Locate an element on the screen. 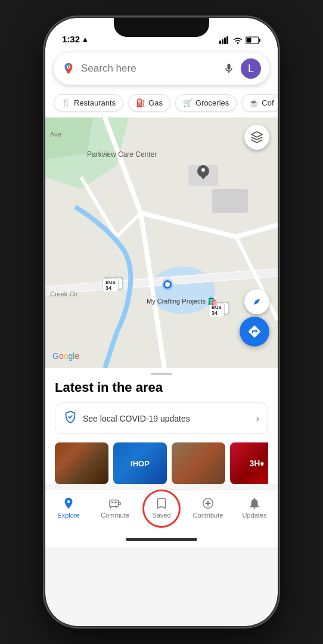 Image resolution: width=323 pixels, height=644 pixels. restaurants-icon: 🍴 is located at coordinates (66, 103).